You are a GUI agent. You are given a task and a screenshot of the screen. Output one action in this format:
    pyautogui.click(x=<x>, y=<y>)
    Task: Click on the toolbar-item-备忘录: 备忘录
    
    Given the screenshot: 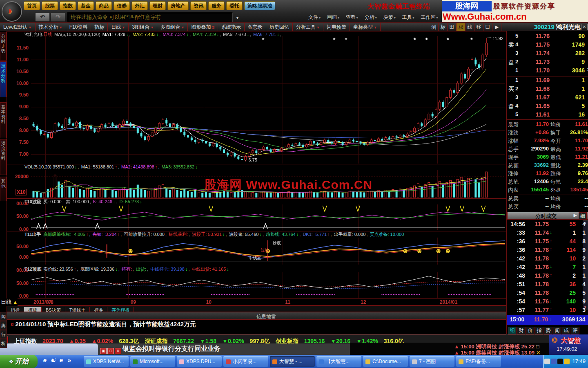 What is the action you would take?
    pyautogui.click(x=256, y=27)
    